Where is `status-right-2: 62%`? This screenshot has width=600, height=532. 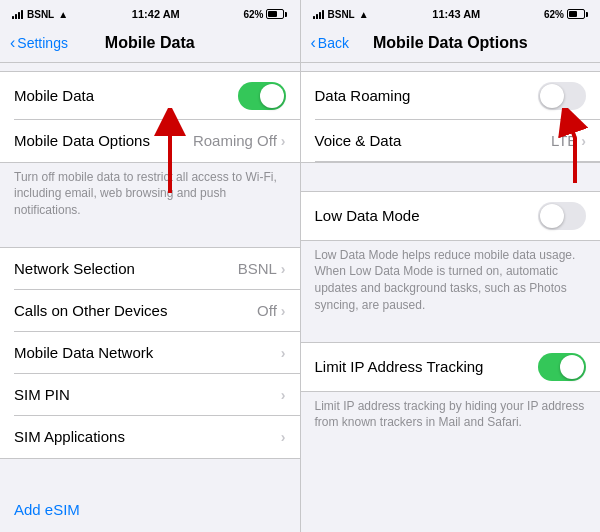
status-right-2: 62% is located at coordinates (566, 14).